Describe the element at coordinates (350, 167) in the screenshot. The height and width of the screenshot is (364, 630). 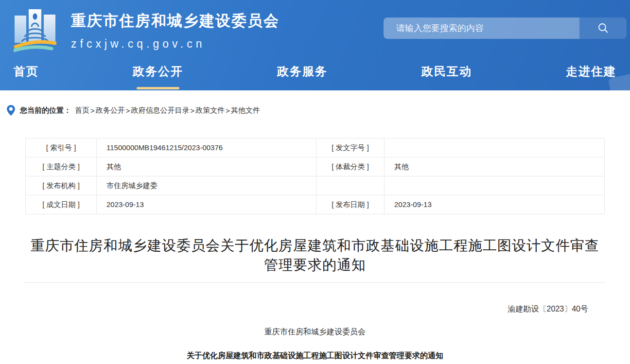
I see `meta-label-genre-category: [ 体裁分类 ]` at that location.